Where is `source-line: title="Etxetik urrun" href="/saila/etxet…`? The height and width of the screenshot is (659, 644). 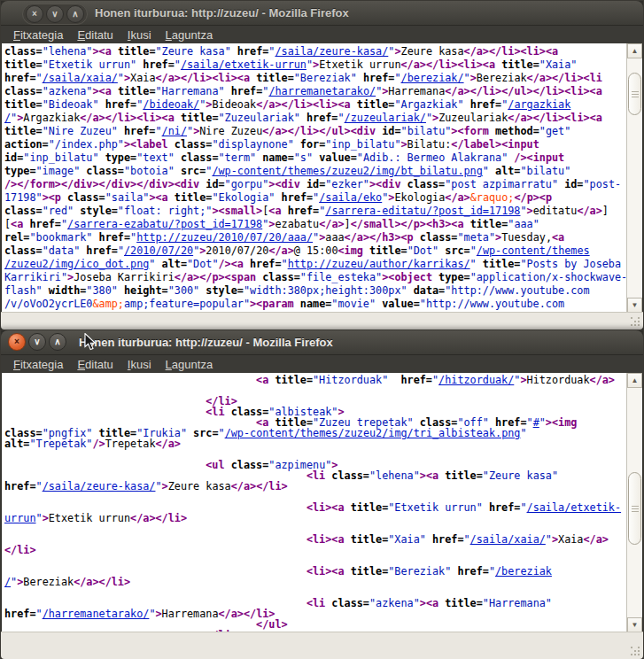
source-line: title="Etxetik urrun" href="/saila/etxet… is located at coordinates (315, 66).